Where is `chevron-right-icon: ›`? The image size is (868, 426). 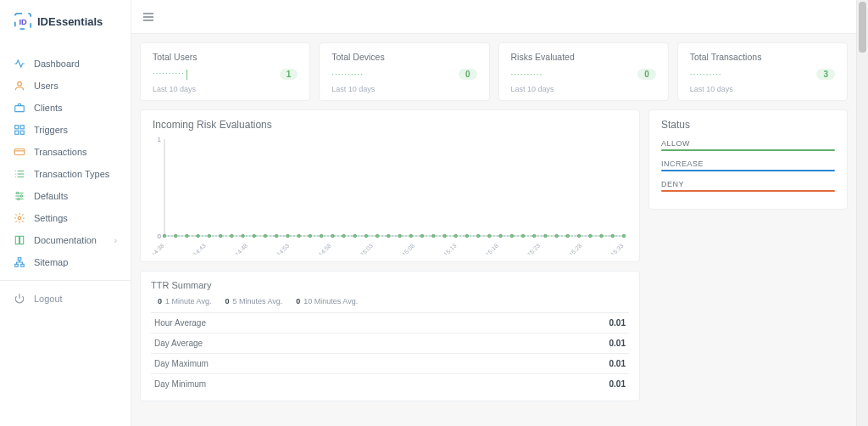
chevron-right-icon: › is located at coordinates (115, 241).